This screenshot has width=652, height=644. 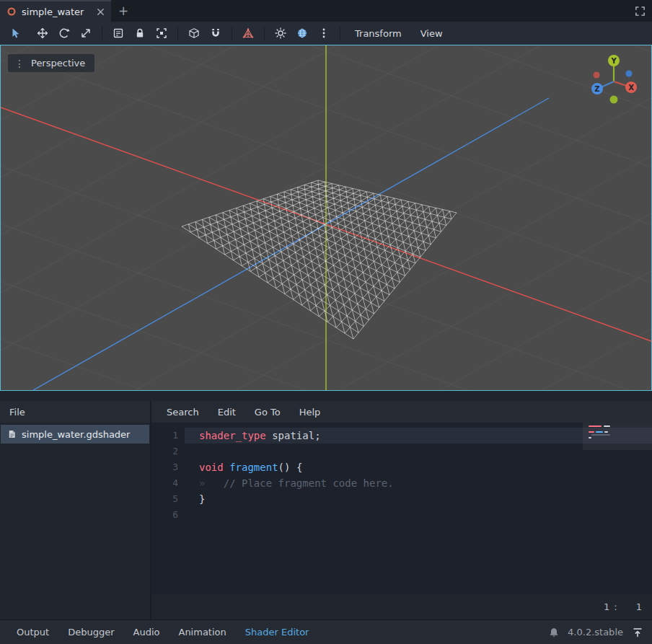 I want to click on caret-column: 1, so click(x=639, y=607).